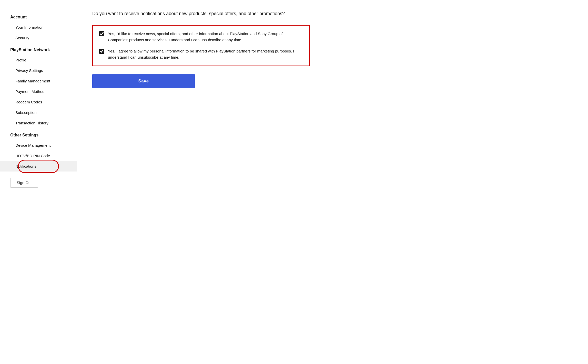  I want to click on checkbox-news, so click(102, 34).